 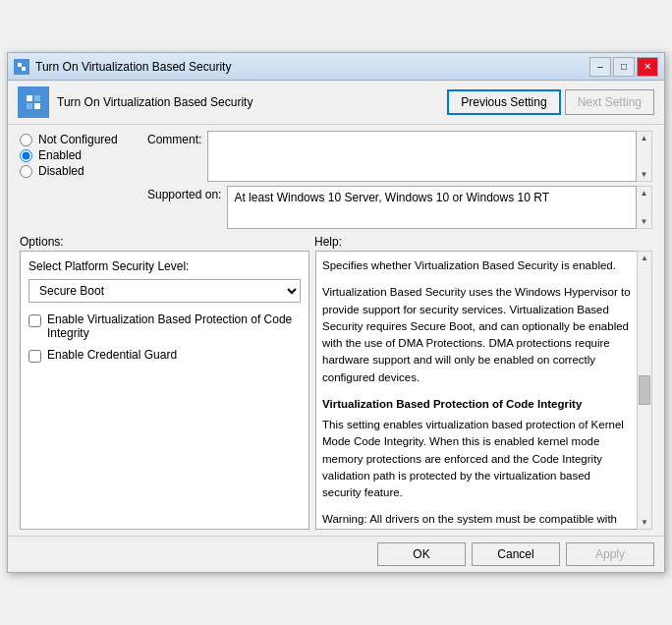 I want to click on header-title: Turn On Virtualization Based Security, so click(x=155, y=102).